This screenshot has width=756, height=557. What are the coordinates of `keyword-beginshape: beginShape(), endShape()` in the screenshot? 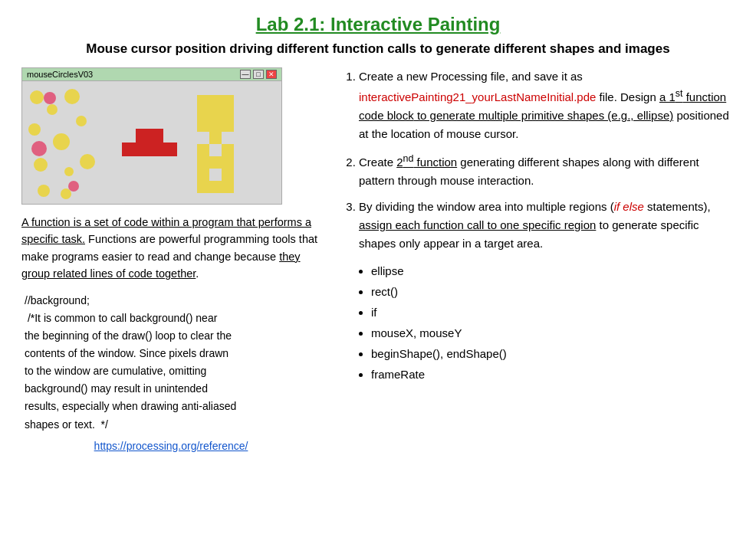 It's located at (553, 354).